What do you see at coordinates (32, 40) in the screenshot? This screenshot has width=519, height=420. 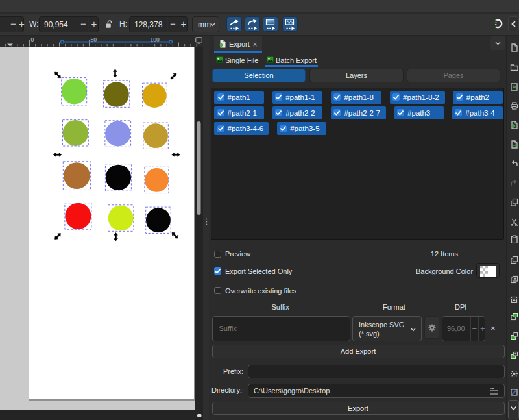 I see `svg-text: 0` at bounding box center [32, 40].